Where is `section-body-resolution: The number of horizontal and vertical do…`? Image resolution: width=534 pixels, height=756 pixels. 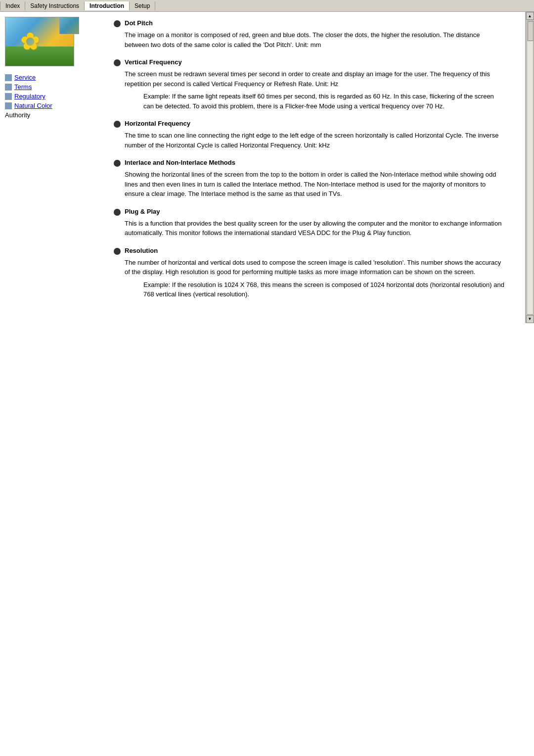
section-body-resolution: The number of horizontal and vertical do… is located at coordinates (315, 267).